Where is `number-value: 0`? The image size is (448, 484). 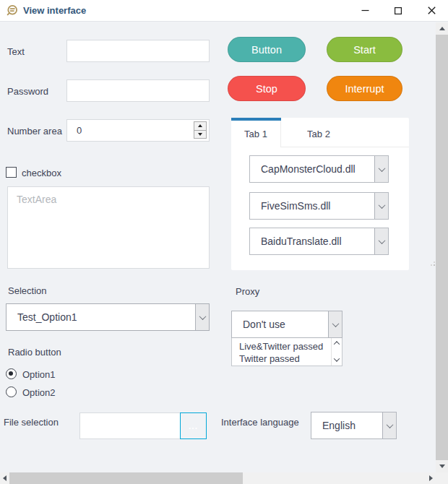 number-value: 0 is located at coordinates (138, 130).